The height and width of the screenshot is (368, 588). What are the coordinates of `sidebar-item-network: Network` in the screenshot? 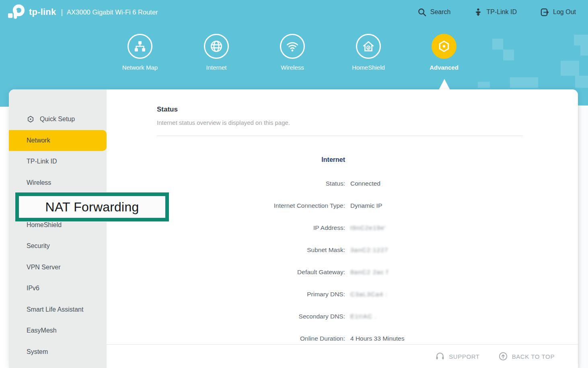 It's located at (58, 141).